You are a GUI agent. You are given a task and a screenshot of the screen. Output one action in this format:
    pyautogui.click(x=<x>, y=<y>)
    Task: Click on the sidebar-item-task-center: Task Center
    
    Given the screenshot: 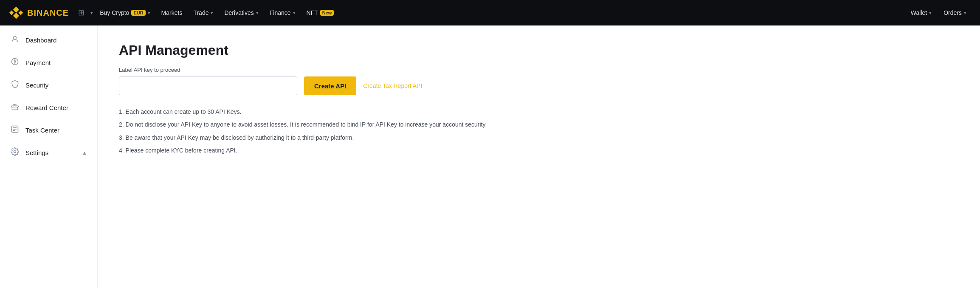 What is the action you would take?
    pyautogui.click(x=48, y=130)
    